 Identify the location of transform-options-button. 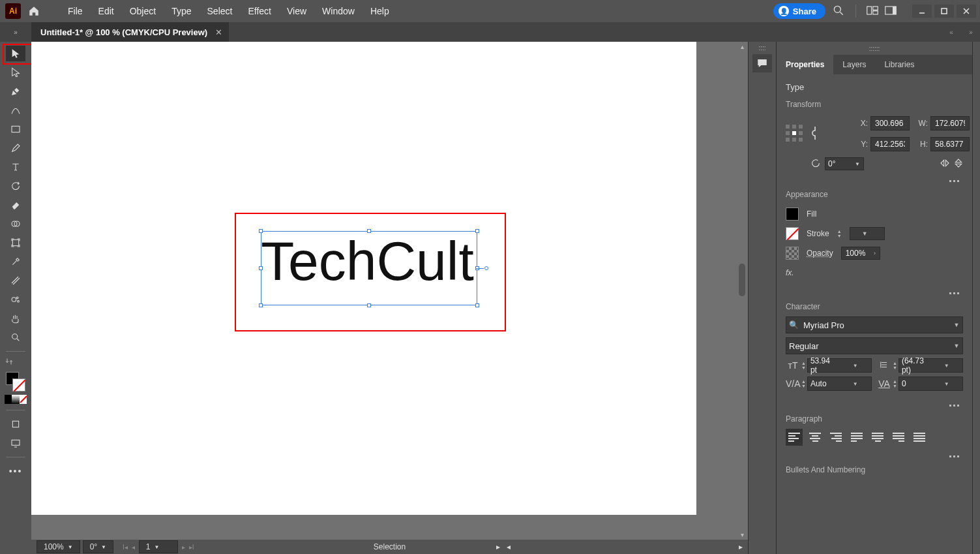
(955, 181).